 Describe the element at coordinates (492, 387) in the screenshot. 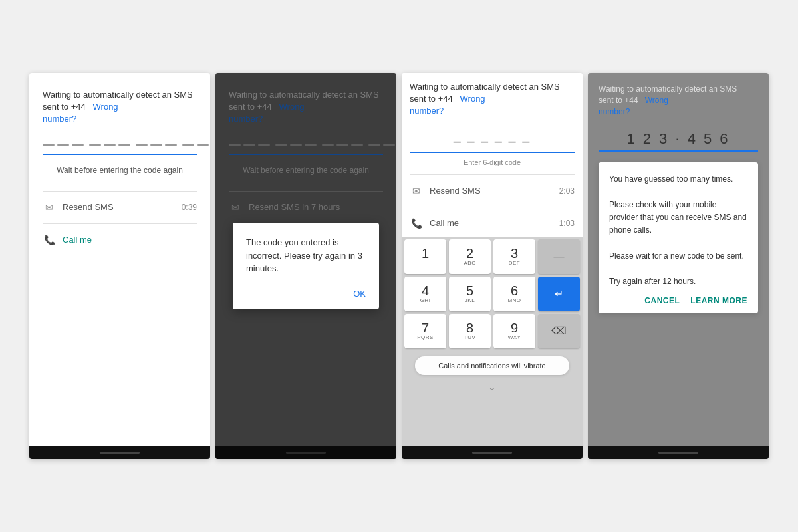

I see `chevron-down: ⌄` at that location.